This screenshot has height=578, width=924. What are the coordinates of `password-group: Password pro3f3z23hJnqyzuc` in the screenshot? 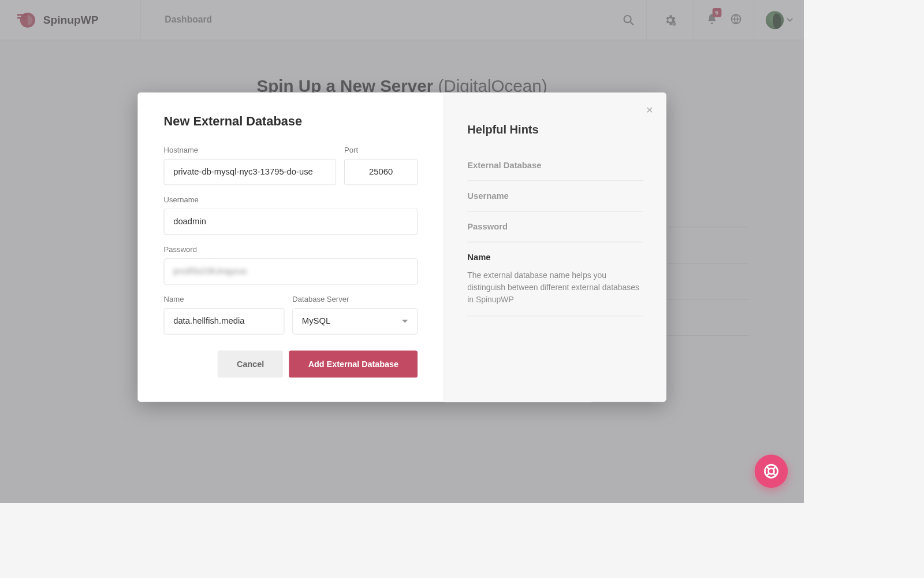 It's located at (291, 265).